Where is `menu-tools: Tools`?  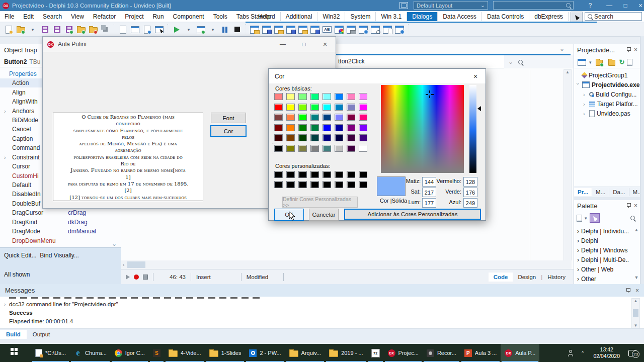 menu-tools: Tools is located at coordinates (220, 17).